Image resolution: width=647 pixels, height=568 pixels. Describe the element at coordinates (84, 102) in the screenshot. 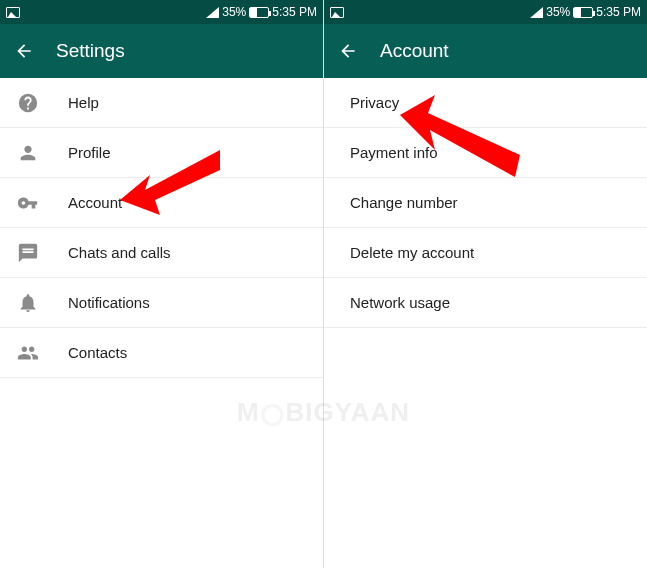

I see `list-item-label: Help` at that location.